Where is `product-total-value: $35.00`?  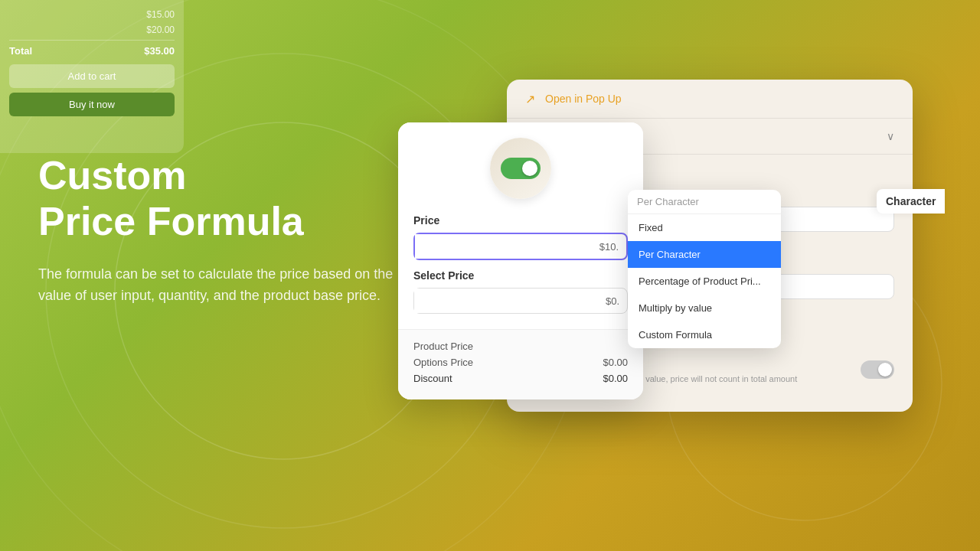 product-total-value: $35.00 is located at coordinates (159, 51).